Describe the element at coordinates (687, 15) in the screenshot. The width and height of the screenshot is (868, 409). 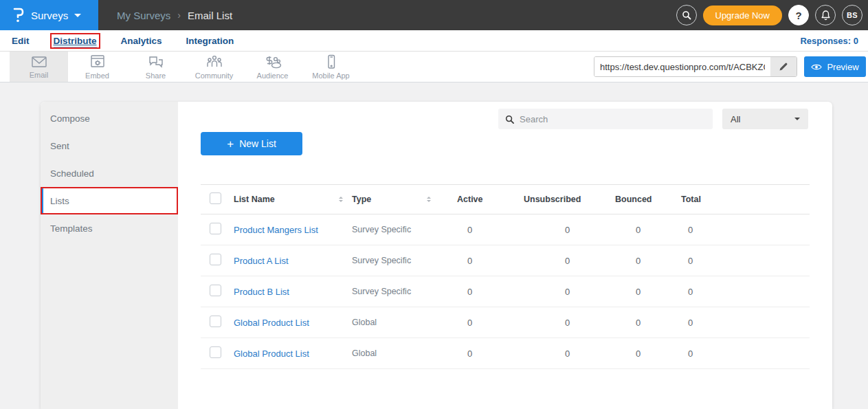
I see `search-button` at that location.